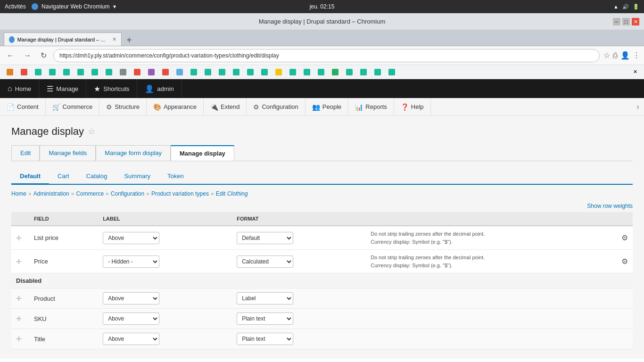 This screenshot has width=644, height=362. What do you see at coordinates (636, 22) in the screenshot?
I see `close-button: ✕` at bounding box center [636, 22].